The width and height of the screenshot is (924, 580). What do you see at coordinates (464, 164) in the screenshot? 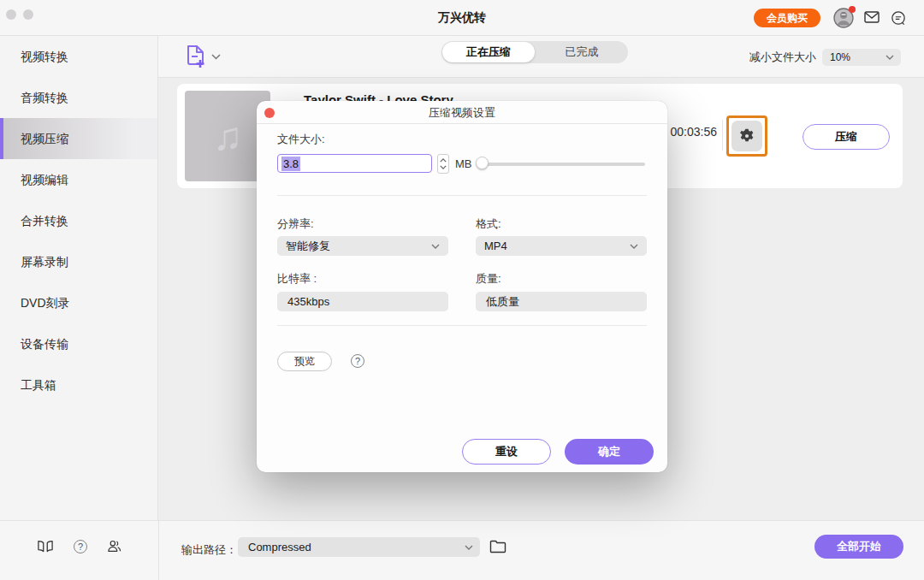
I see `file-size-unit: MB` at bounding box center [464, 164].